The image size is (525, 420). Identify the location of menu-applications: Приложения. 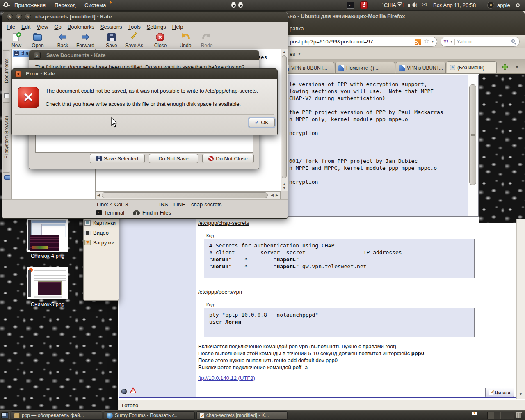
(30, 5).